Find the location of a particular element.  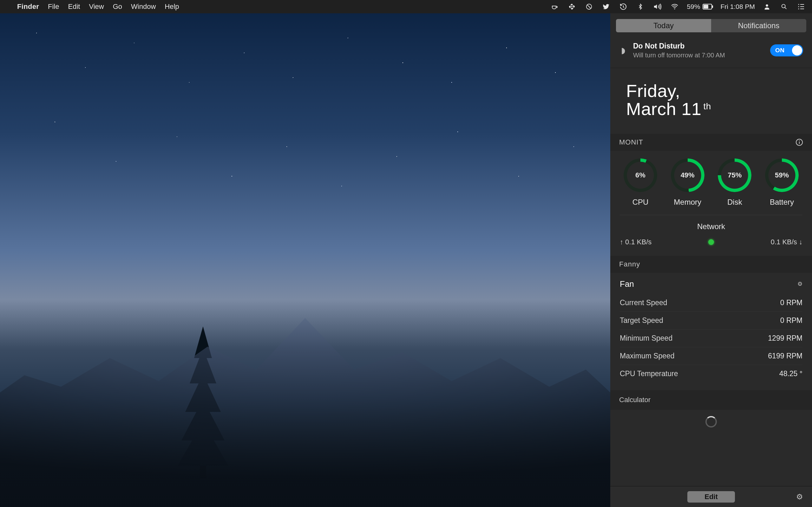

nc-footer: Edit ⚙ is located at coordinates (711, 497).